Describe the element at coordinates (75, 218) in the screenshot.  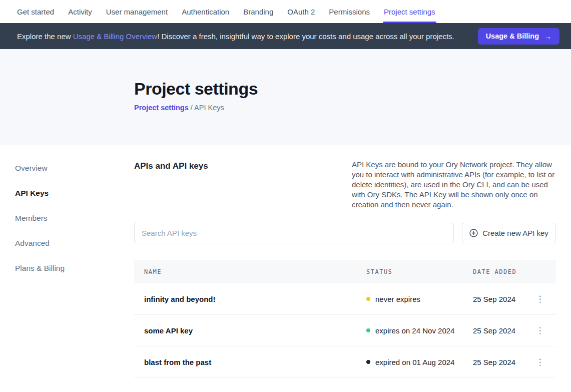
I see `sidebar-item-members: Members` at that location.